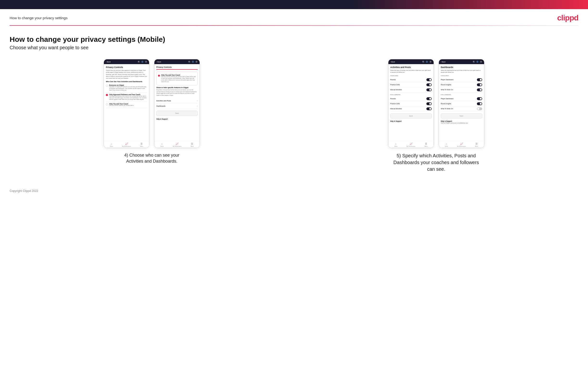 This screenshot has height=367, width=588. What do you see at coordinates (189, 62) in the screenshot?
I see `search-icon-2: 🔍` at bounding box center [189, 62].